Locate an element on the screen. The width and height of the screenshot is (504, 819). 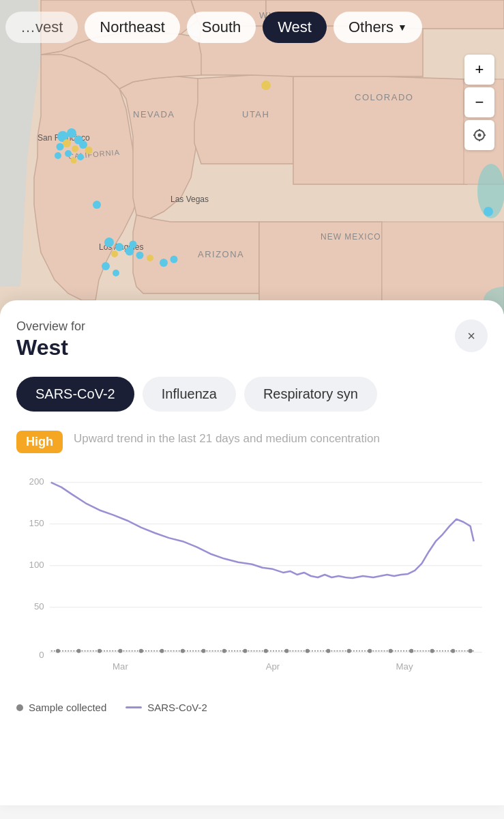
nevada-label: NEVADA is located at coordinates (154, 115).